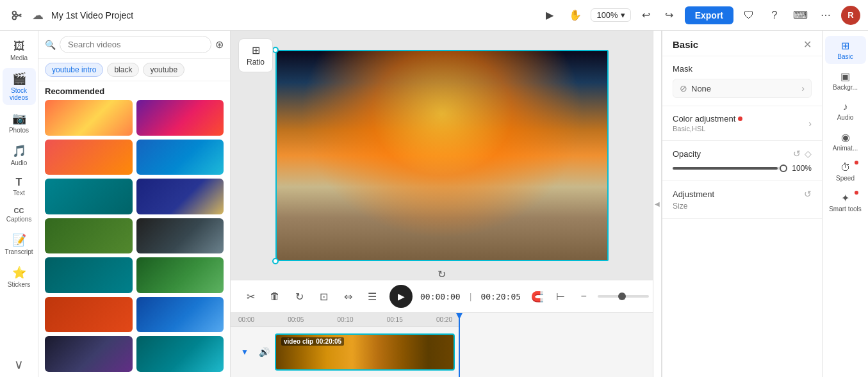 The height and width of the screenshot is (377, 868). What do you see at coordinates (774, 15) in the screenshot?
I see `help-btn: ?` at bounding box center [774, 15].